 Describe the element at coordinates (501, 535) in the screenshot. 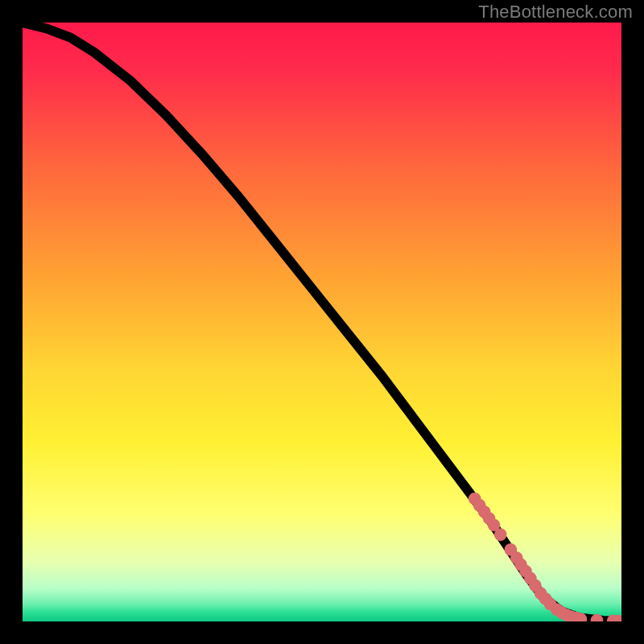

I see `data-marker` at that location.